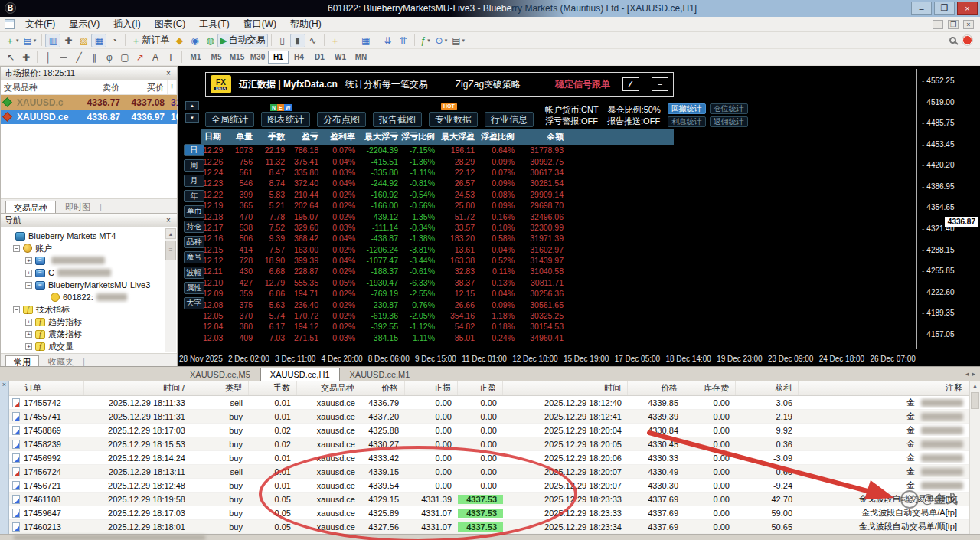 Image resolution: width=980 pixels, height=540 pixels. What do you see at coordinates (230, 119) in the screenshot?
I see `global-stats-button: 全局统计` at bounding box center [230, 119].